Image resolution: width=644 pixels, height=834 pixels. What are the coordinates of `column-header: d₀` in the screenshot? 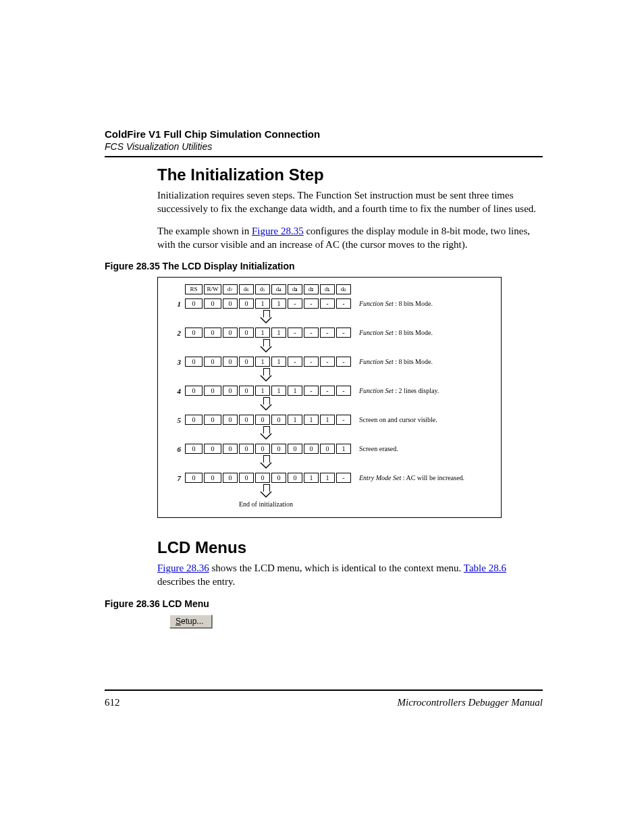 It's located at (344, 289).